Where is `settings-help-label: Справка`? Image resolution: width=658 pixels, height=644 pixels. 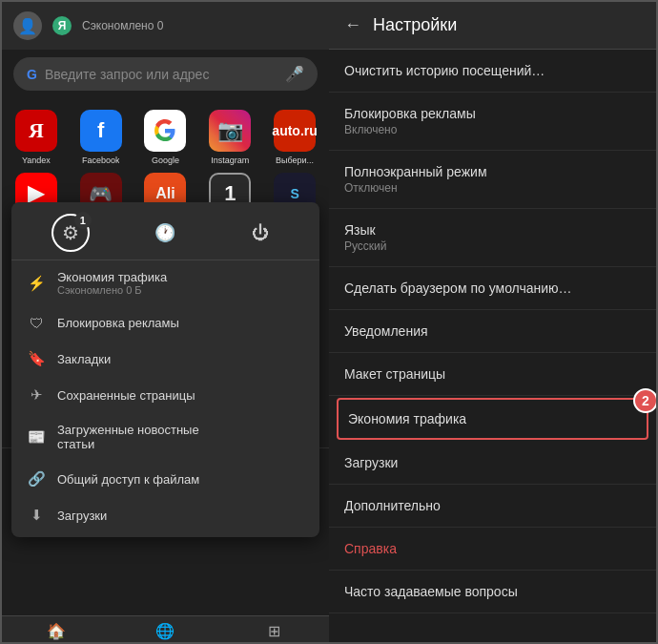
settings-help-label: Справка is located at coordinates (492, 549).